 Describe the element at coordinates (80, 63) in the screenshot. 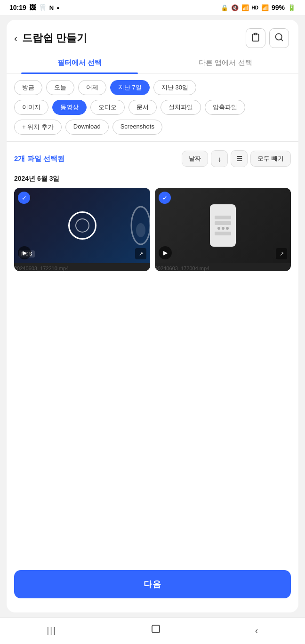

I see `tab-filter: 필터에서 선택` at that location.